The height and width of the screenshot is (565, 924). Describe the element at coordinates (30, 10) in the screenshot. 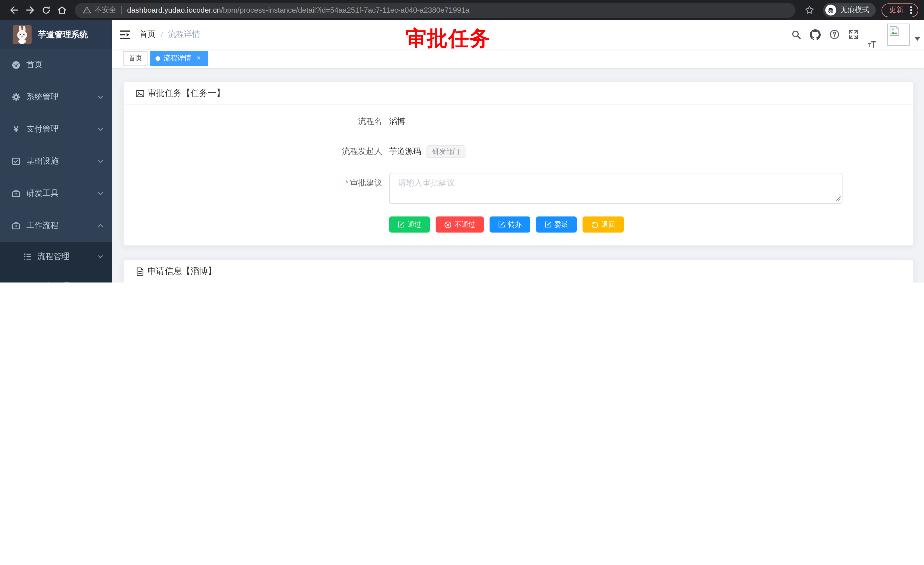

I see `forward-icon` at that location.